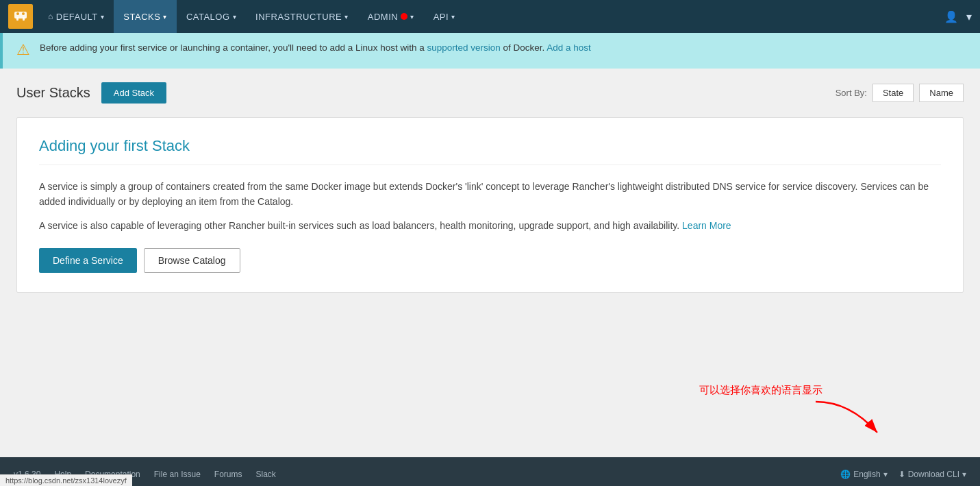 The image size is (980, 486). What do you see at coordinates (347, 16) in the screenshot?
I see `infrastructure-caret: ▾` at bounding box center [347, 16].